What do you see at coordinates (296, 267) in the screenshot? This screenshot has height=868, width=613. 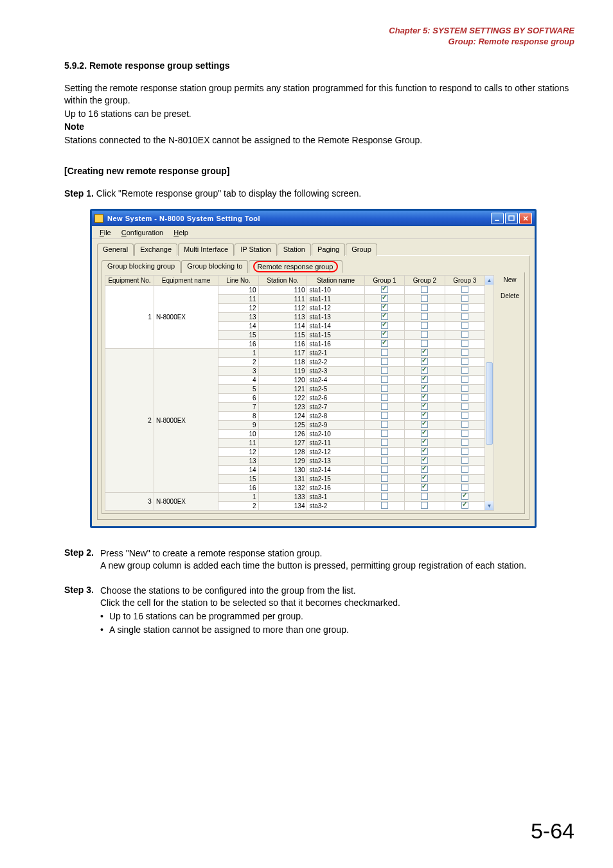 I see `subtab-remote-response-group: Remote response group` at bounding box center [296, 267].